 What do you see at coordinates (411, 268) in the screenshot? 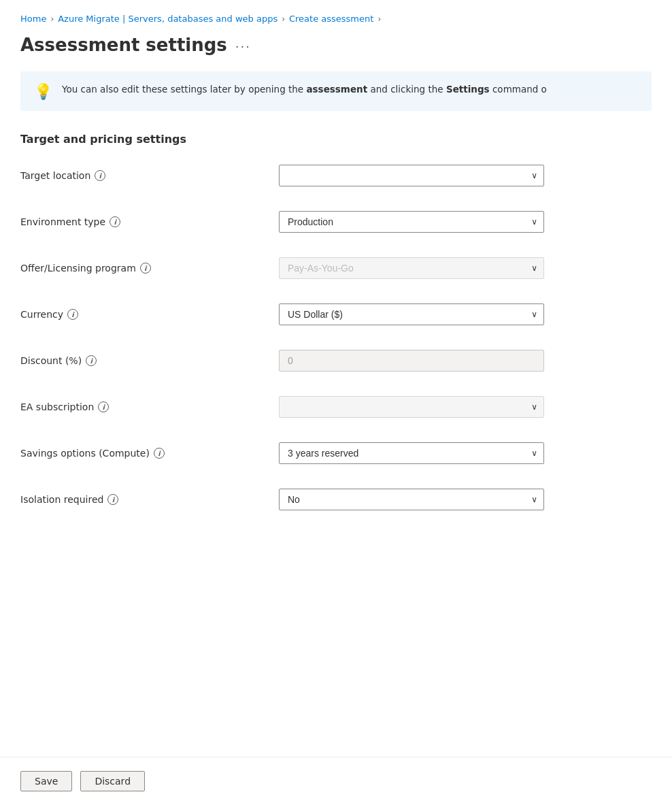
I see `control-offer-licensing: Pay-As-You-Go ∨` at bounding box center [411, 268].